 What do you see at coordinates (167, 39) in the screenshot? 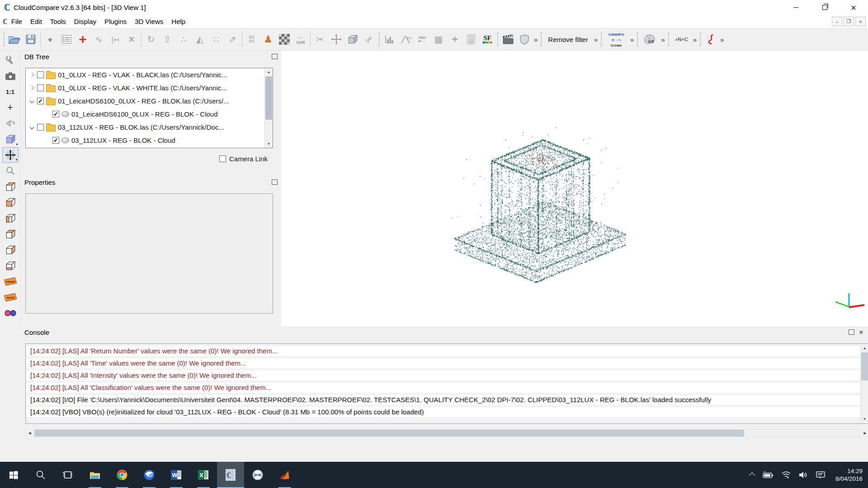
I see `raise-entity-button: ⇧` at bounding box center [167, 39].